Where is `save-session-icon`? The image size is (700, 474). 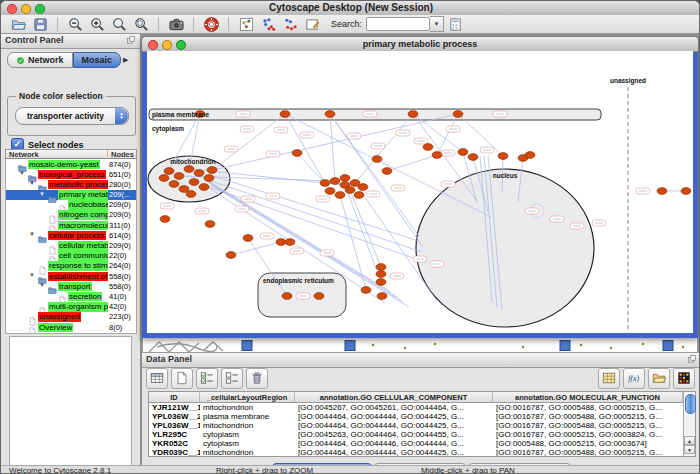 save-session-icon is located at coordinates (40, 24).